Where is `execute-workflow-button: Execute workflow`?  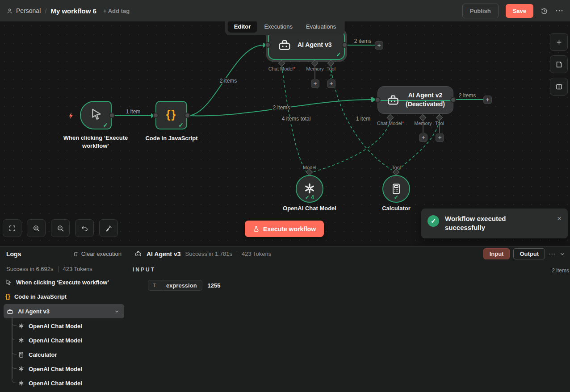
execute-workflow-button: Execute workflow is located at coordinates (284, 229).